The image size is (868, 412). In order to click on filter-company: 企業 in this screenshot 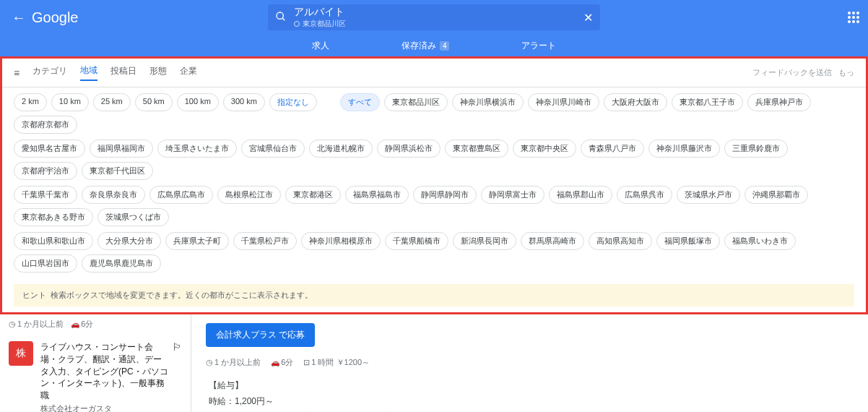, I will do `click(188, 72)`.